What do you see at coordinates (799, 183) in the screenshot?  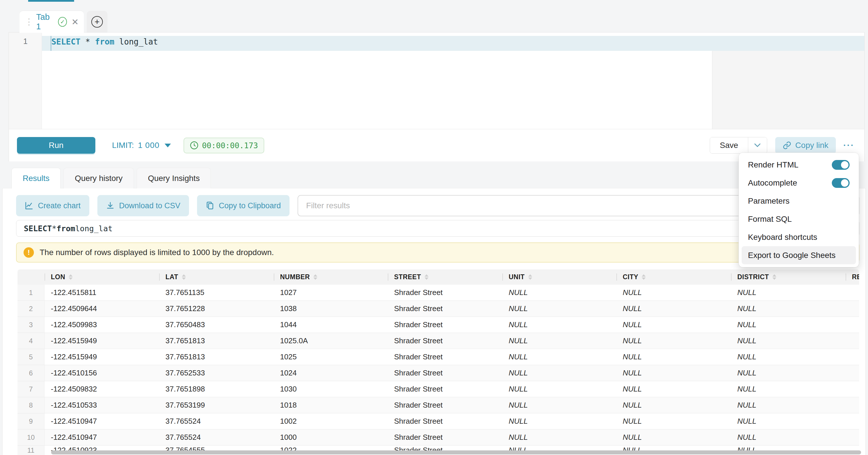 I see `menu-item-autocomplete: Autocomplete` at bounding box center [799, 183].